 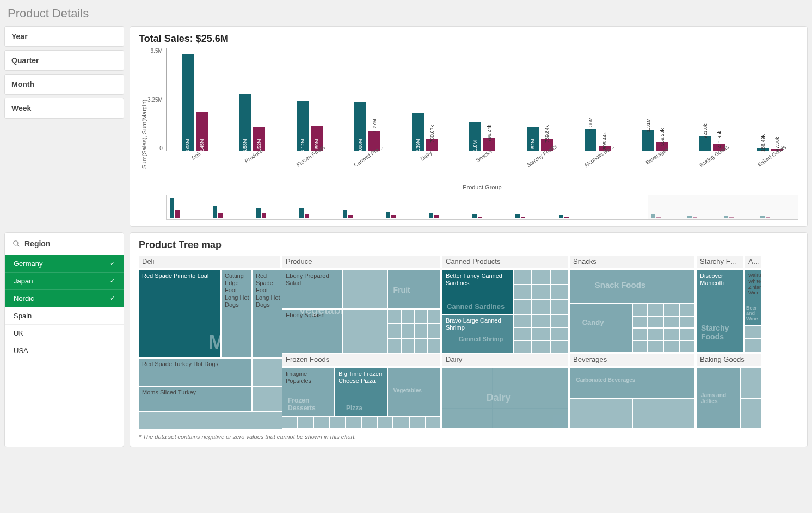 I want to click on region-list: Germany✓Japan✓Nordic✓SpainUKUSA, so click(x=64, y=307).